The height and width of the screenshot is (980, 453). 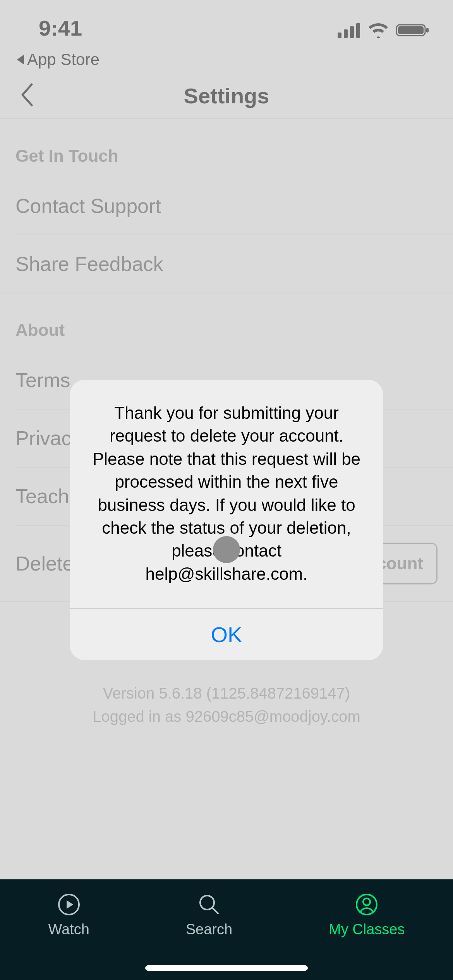 I want to click on row-label: Teach, so click(x=43, y=496).